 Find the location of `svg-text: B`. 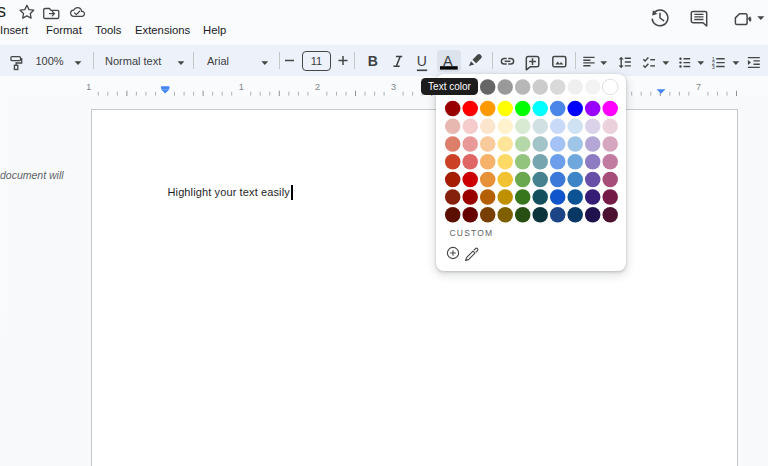

svg-text: B is located at coordinates (373, 61).